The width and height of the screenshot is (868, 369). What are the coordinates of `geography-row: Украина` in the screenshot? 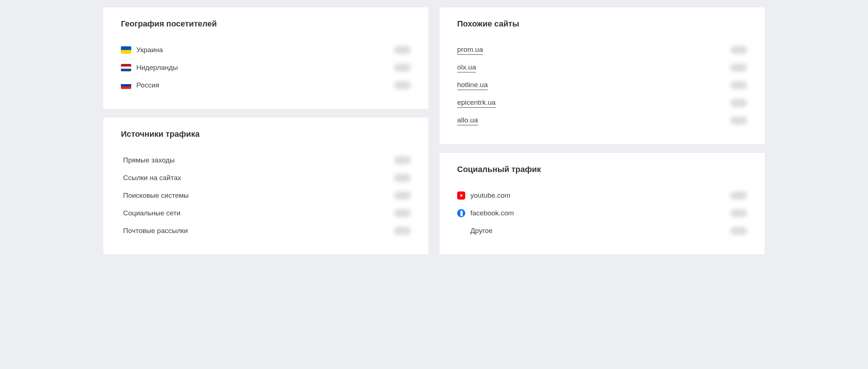 It's located at (266, 50).